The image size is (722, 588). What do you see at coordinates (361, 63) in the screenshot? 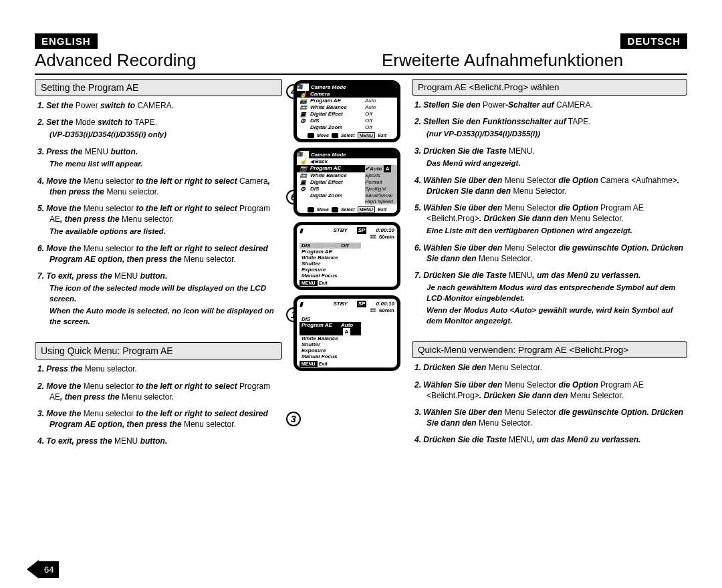
I see `title-row: Advanced Recording Erweiterte Aufnahmefu…` at bounding box center [361, 63].